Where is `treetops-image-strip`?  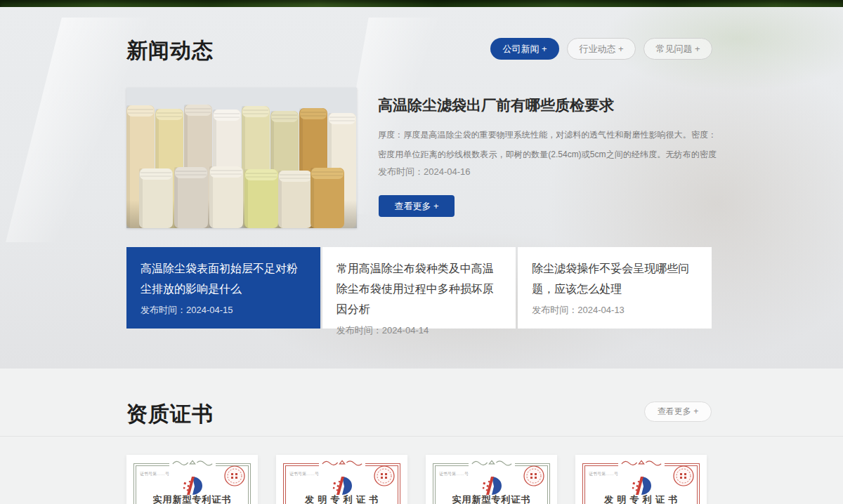
treetops-image-strip is located at coordinates (422, 4).